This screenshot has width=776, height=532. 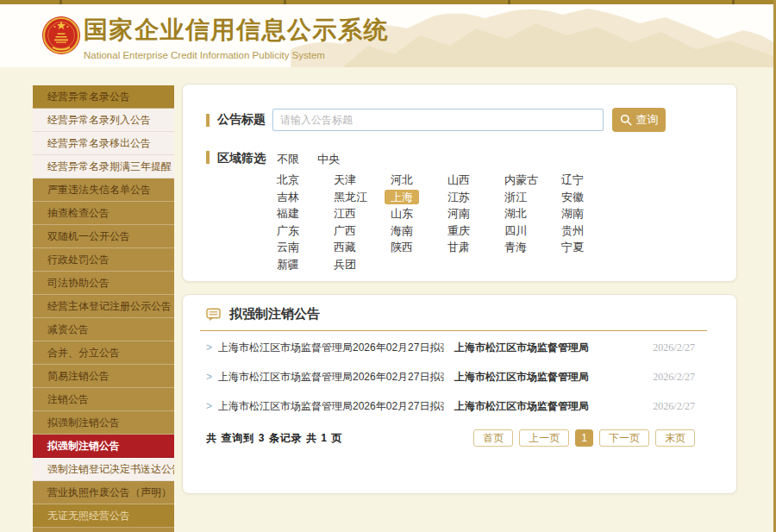 I want to click on sidebar-item: 营业执照作废公告（声明）, so click(x=103, y=493).